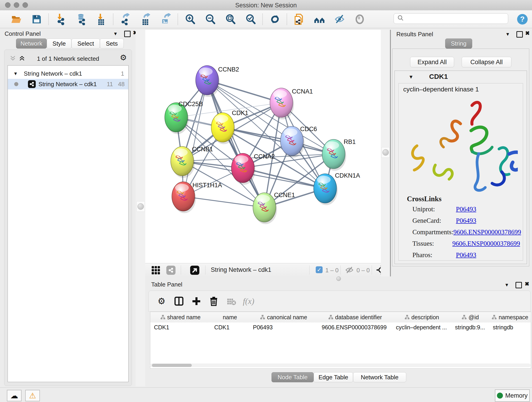  What do you see at coordinates (127, 34) in the screenshot?
I see `control-panel-maximize-icon` at bounding box center [127, 34].